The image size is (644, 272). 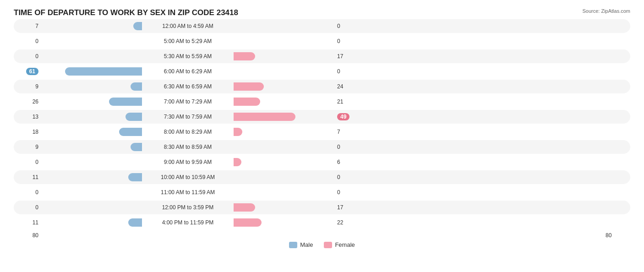 What do you see at coordinates (322, 162) in the screenshot?
I see `bar-row: 09:00 AM to 9:59 AM6` at bounding box center [322, 162].